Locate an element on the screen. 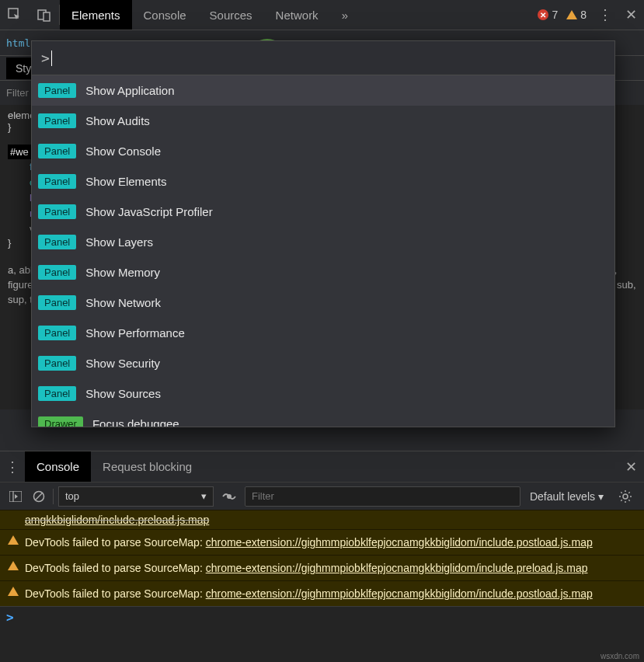 The height and width of the screenshot is (662, 644). log-levels-select: Default levels ▾ is located at coordinates (567, 496).